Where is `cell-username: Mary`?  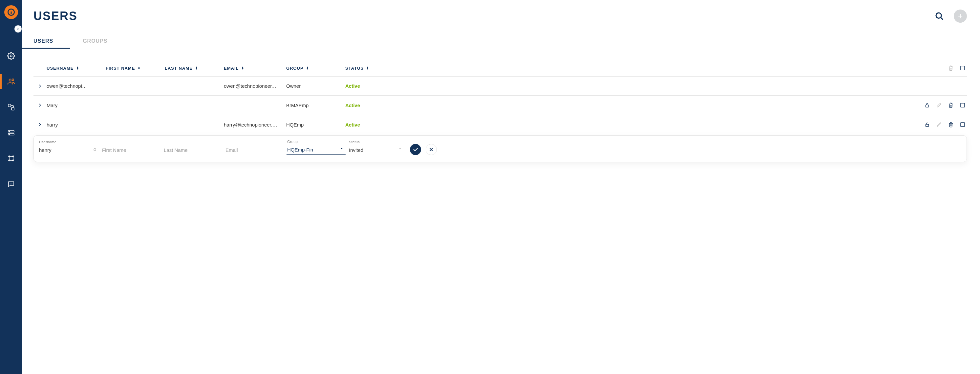
cell-username: Mary is located at coordinates (76, 105).